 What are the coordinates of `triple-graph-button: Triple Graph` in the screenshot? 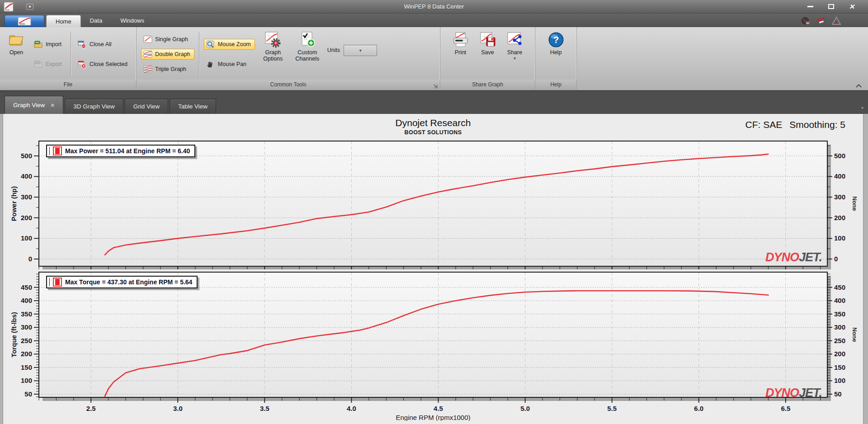 It's located at (168, 69).